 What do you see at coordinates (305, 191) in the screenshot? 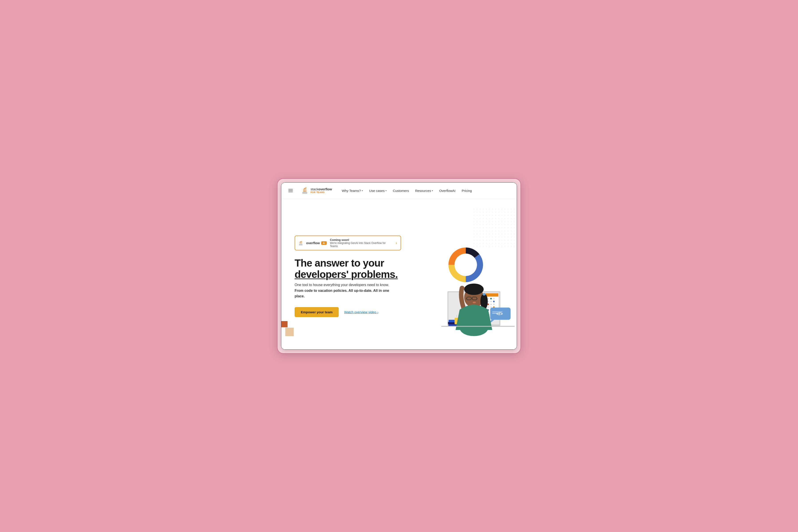
I see `logo-icon` at bounding box center [305, 191].